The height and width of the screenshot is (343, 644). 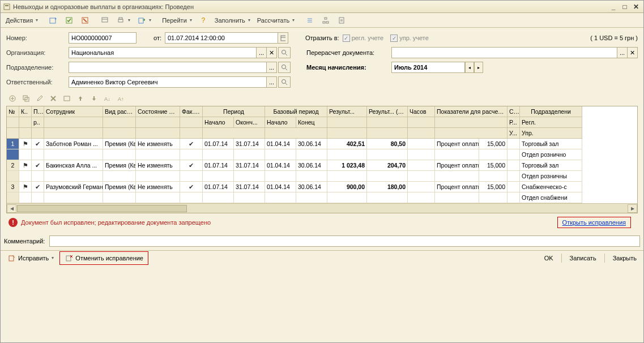 I want to click on tb-tree-icon, so click(x=326, y=20).